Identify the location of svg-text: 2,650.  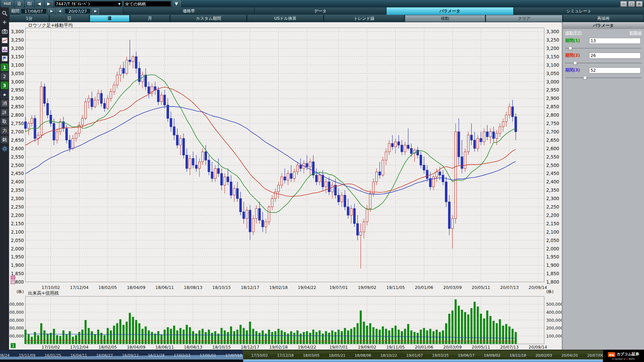
(17, 140).